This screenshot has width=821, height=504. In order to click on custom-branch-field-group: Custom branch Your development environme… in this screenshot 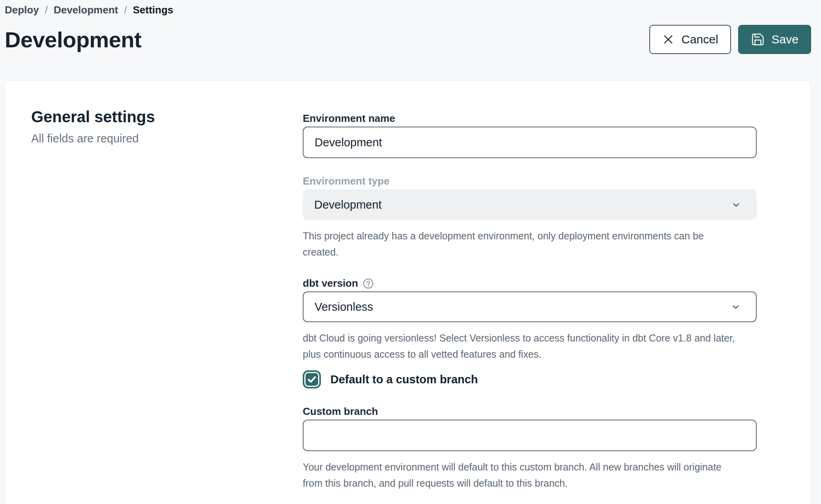, I will do `click(530, 448)`.